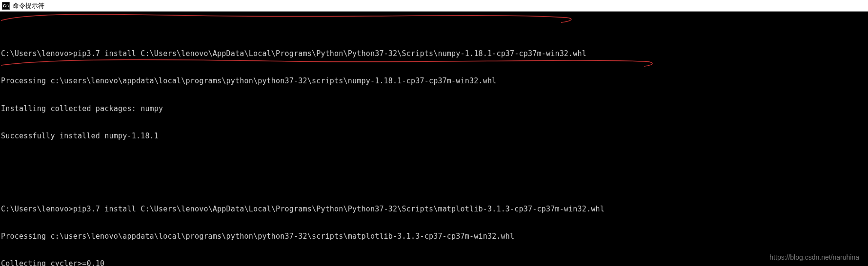 The height and width of the screenshot is (266, 868). What do you see at coordinates (814, 257) in the screenshot?
I see `watermark: https://blog.csdn.net/naruhina` at bounding box center [814, 257].